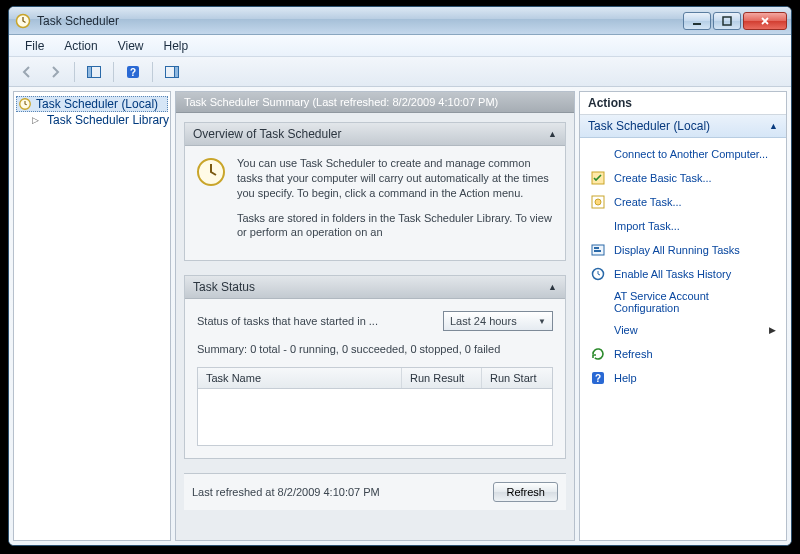  What do you see at coordinates (683, 378) in the screenshot?
I see `action-help: ?Help` at bounding box center [683, 378].